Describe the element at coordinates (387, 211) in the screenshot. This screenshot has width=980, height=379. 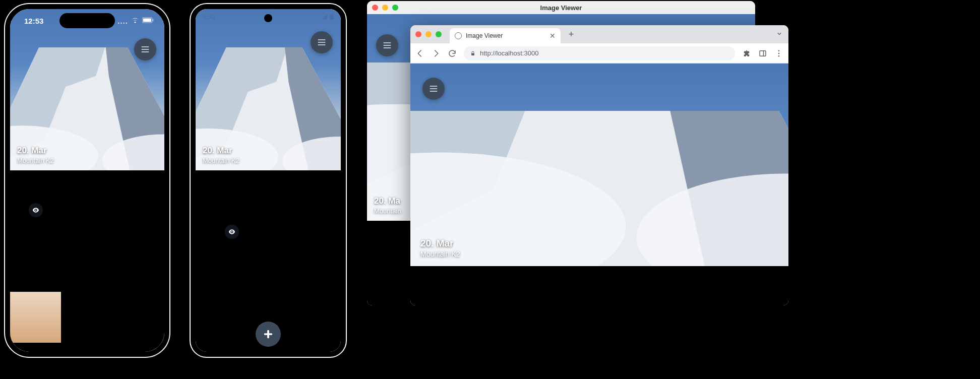
I see `hero-title: Mountain` at that location.